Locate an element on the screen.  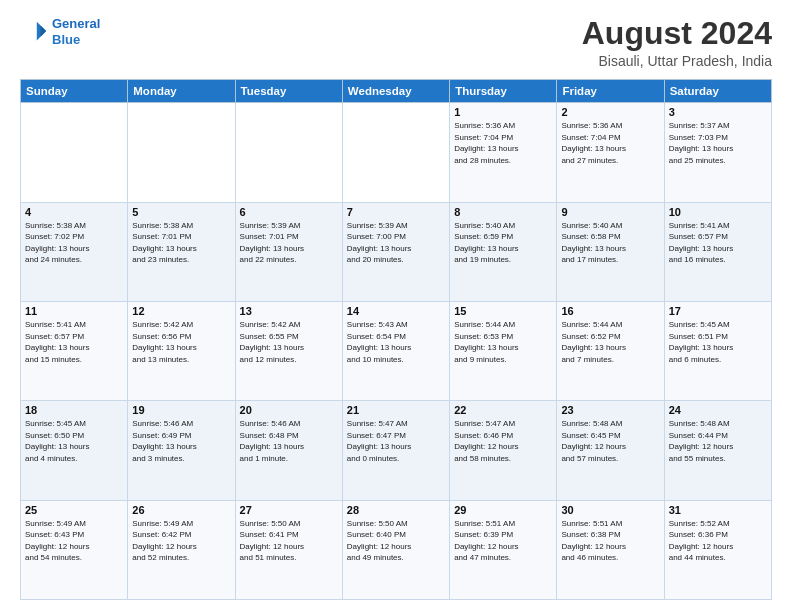
calendar-cell: 10Sunrise: 5:41 AM Sunset: 6:57 PM Dayli… is located at coordinates (718, 252).